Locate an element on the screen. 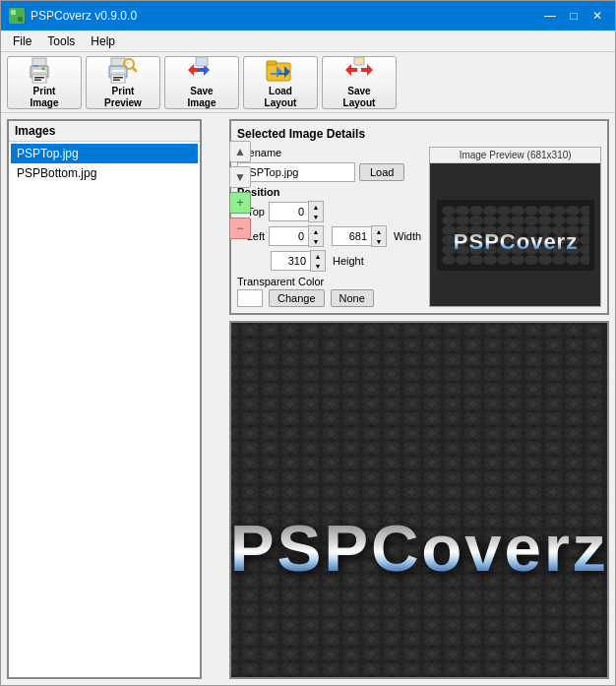  save-layout-button: SaveLayout is located at coordinates (359, 83).